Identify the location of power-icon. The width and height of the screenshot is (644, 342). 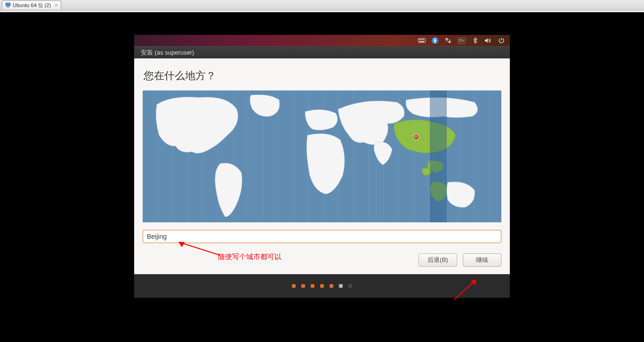
(501, 41).